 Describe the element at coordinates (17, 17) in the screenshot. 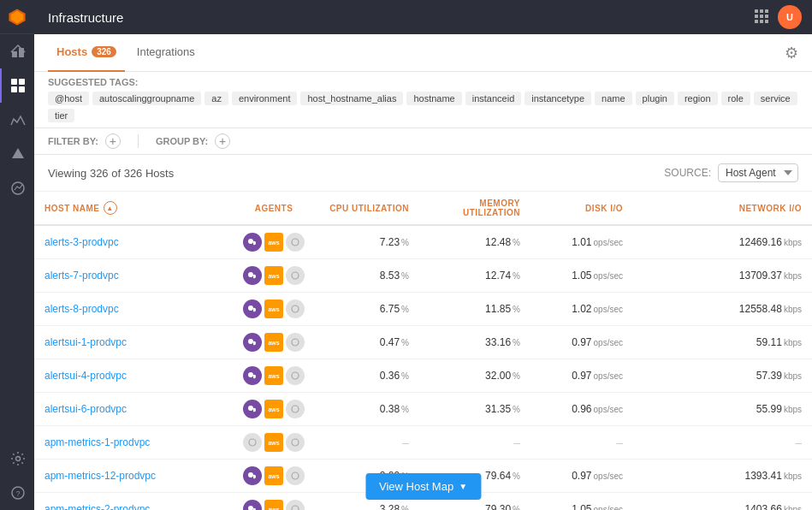

I see `logo` at that location.